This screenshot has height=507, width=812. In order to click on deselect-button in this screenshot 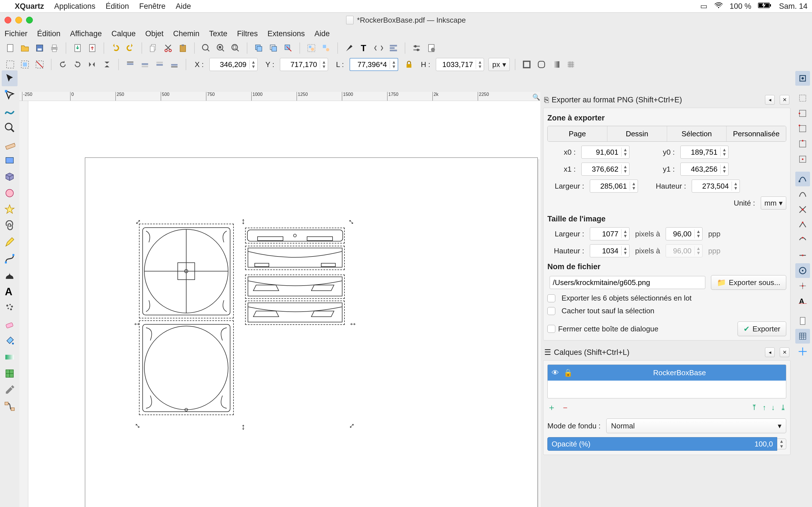, I will do `click(40, 64)`.